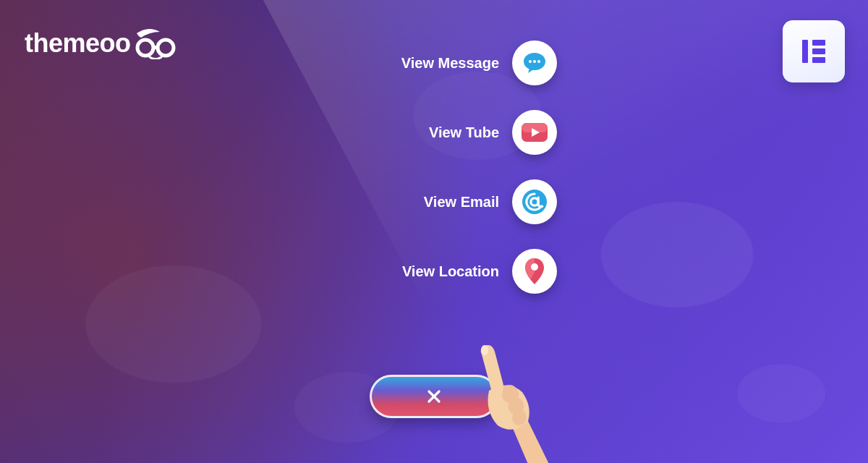 This screenshot has width=868, height=463. Describe the element at coordinates (434, 132) in the screenshot. I see `fab-item-tube: View Tube` at that location.